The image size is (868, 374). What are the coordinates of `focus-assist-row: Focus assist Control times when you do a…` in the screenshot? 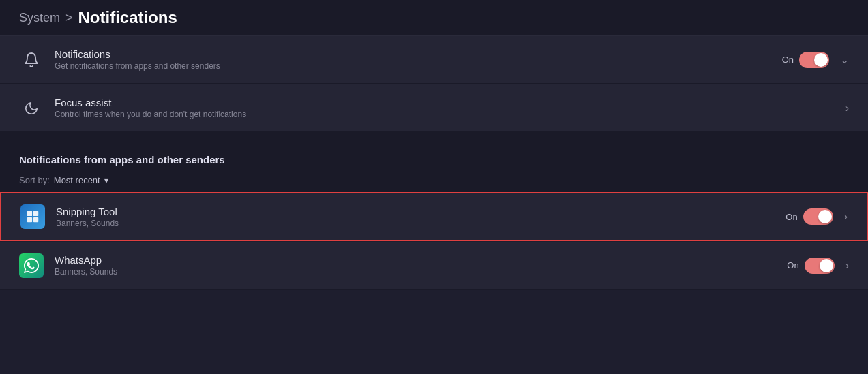 It's located at (434, 108).